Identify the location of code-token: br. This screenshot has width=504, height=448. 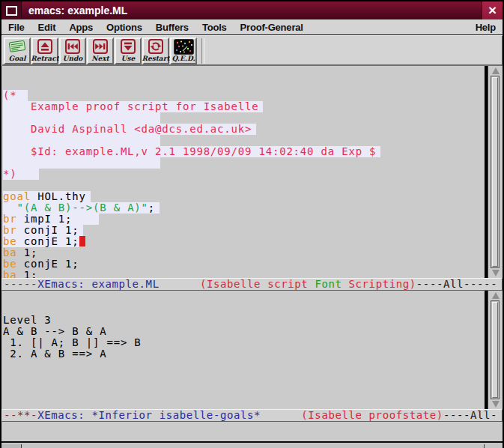
(10, 219).